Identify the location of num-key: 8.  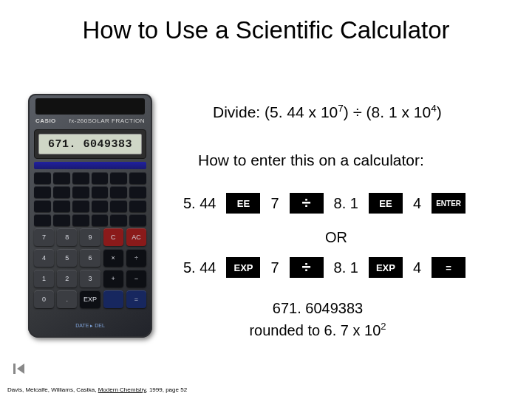
(66, 237).